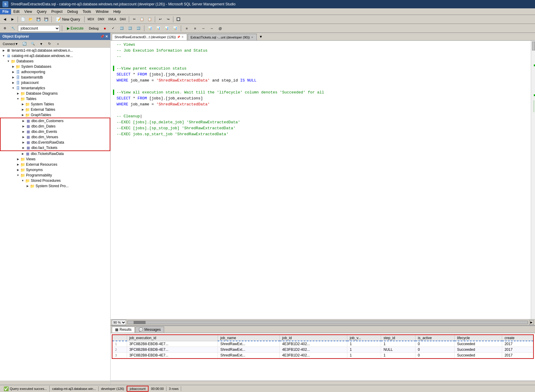 This screenshot has height=392, width=535. I want to click on expand-diagrams: ▶, so click(18, 93).